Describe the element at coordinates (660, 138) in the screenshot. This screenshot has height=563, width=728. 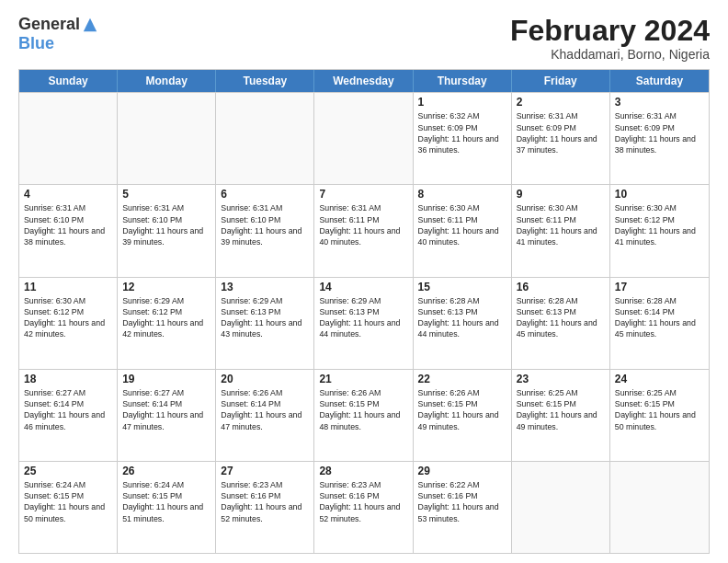
I see `cal-cell: 3Sunrise: 6:31 AM Sunset: 6:09 PM Daylig…` at that location.